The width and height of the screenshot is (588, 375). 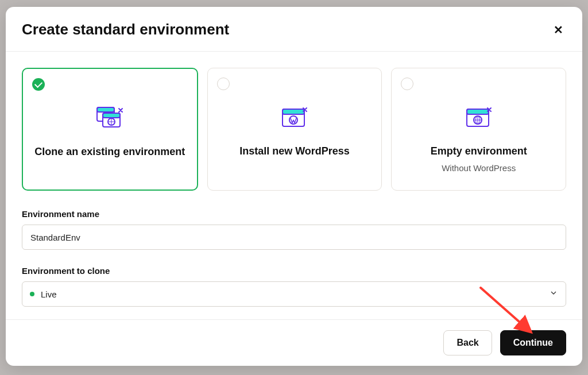 I want to click on environment-name-label: Environment name, so click(x=294, y=214).